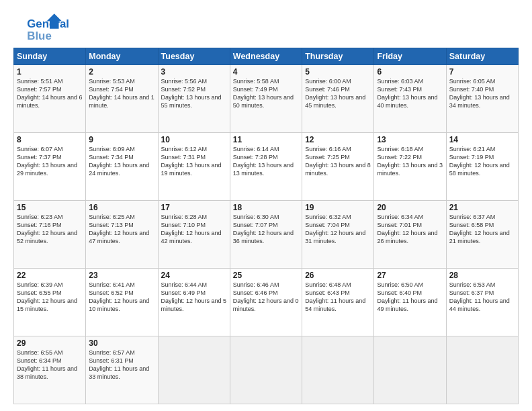  Describe the element at coordinates (482, 208) in the screenshot. I see `cell-day-number: 21` at that location.